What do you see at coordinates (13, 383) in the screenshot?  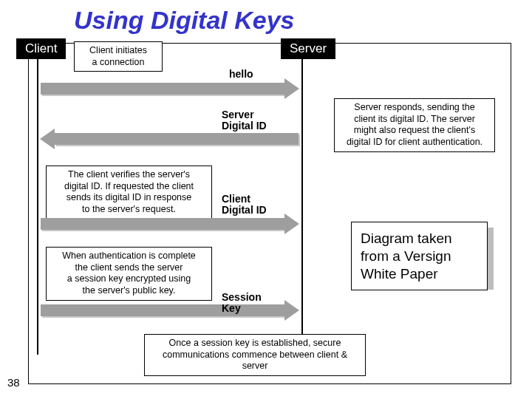 I see `page-number: 38` at bounding box center [13, 383].